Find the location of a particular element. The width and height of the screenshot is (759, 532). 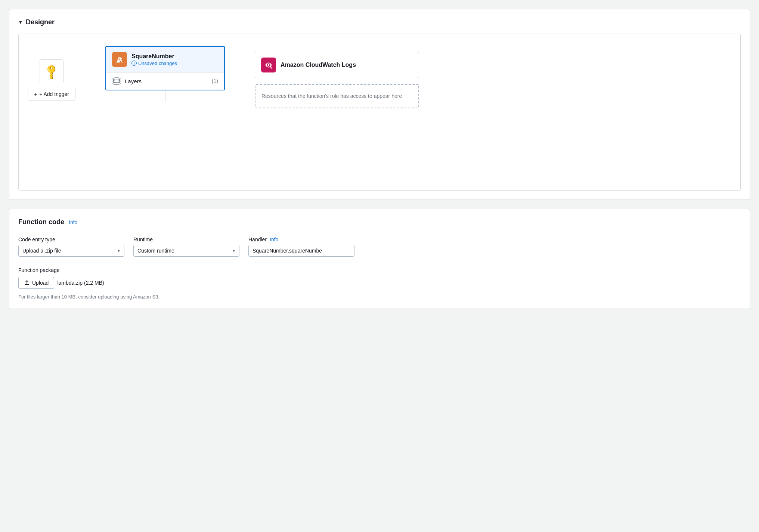

cloudwatch-icon is located at coordinates (269, 65).